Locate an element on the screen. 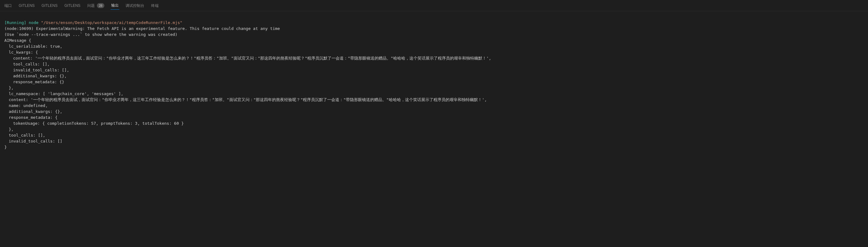 The image size is (868, 247). tab-gitlens-1: GITLENS is located at coordinates (27, 6).